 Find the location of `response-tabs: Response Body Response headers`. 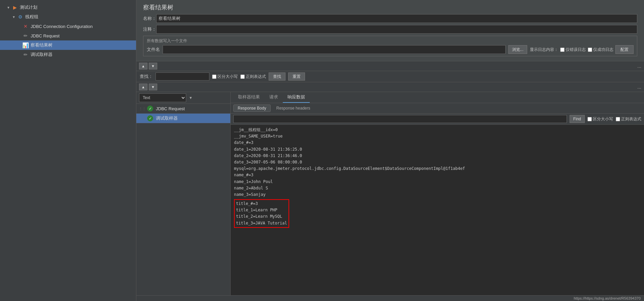

response-tabs: Response Body Response headers is located at coordinates (437, 109).